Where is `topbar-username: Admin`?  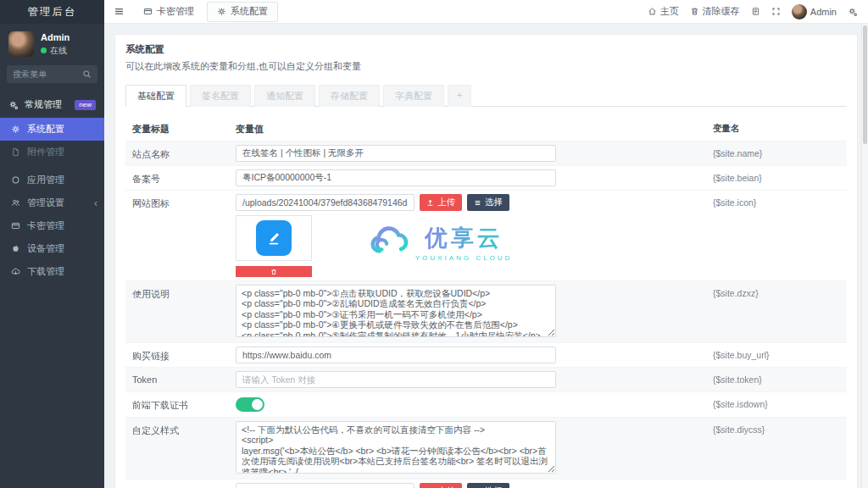
topbar-username: Admin is located at coordinates (824, 12).